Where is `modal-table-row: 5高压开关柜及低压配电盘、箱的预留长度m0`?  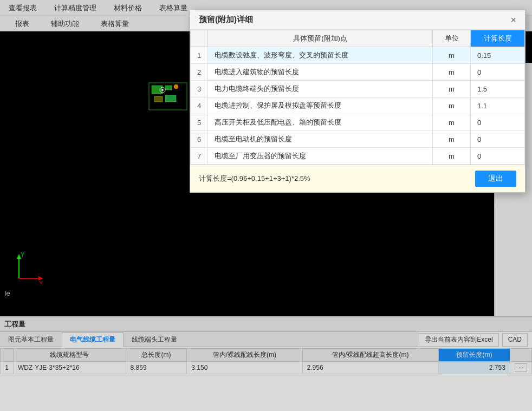 modal-table-row: 5高压开关柜及低压配电盘、箱的预留长度m0 is located at coordinates (358, 122).